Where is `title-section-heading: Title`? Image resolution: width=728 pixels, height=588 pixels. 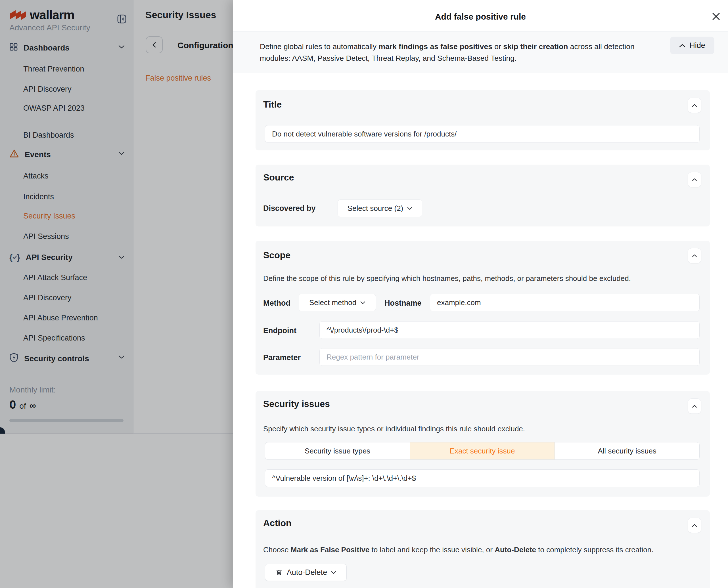
title-section-heading: Title is located at coordinates (272, 104).